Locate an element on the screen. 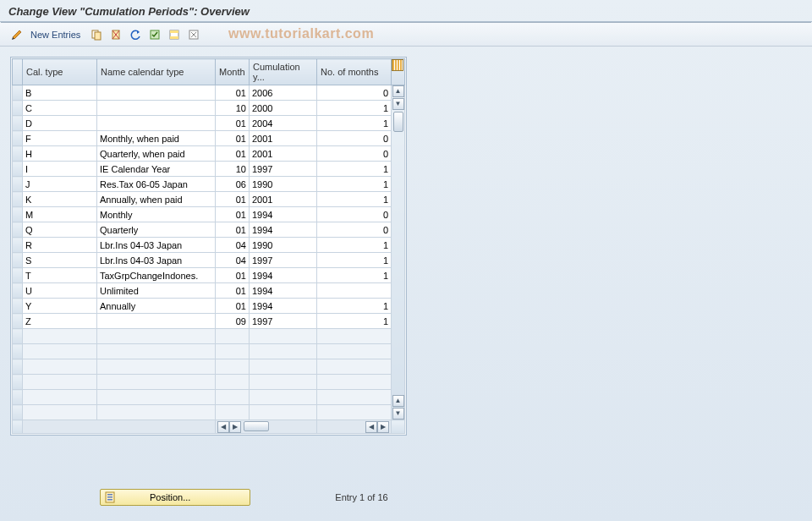 The height and width of the screenshot is (521, 812). cell-caltype: T is located at coordinates (60, 276).